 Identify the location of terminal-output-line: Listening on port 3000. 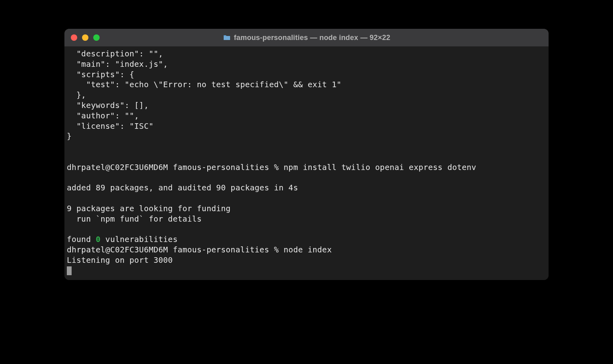
(120, 260).